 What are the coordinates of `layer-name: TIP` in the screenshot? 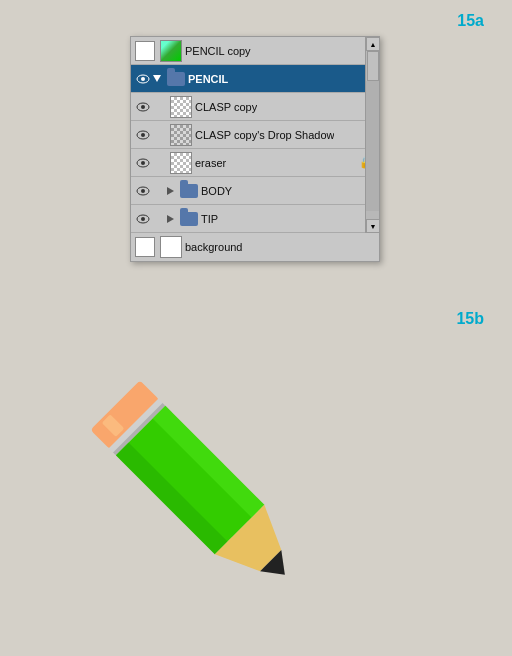 It's located at (210, 219).